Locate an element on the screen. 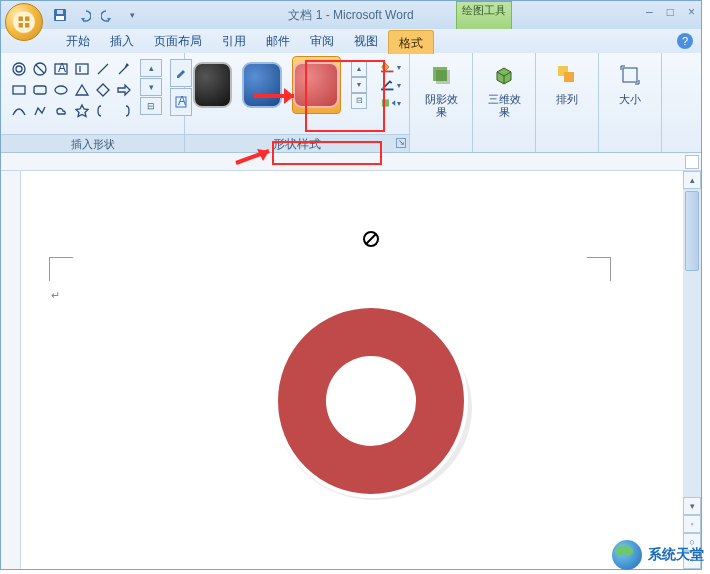  arrow-line-icon is located at coordinates (124, 69).